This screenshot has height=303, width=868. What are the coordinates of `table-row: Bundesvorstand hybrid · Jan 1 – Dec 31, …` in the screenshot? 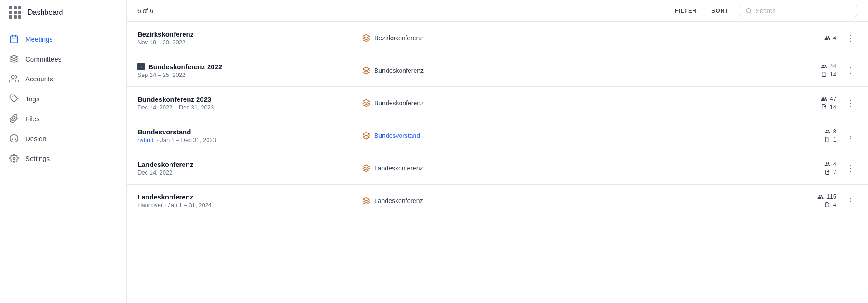 It's located at (497, 136).